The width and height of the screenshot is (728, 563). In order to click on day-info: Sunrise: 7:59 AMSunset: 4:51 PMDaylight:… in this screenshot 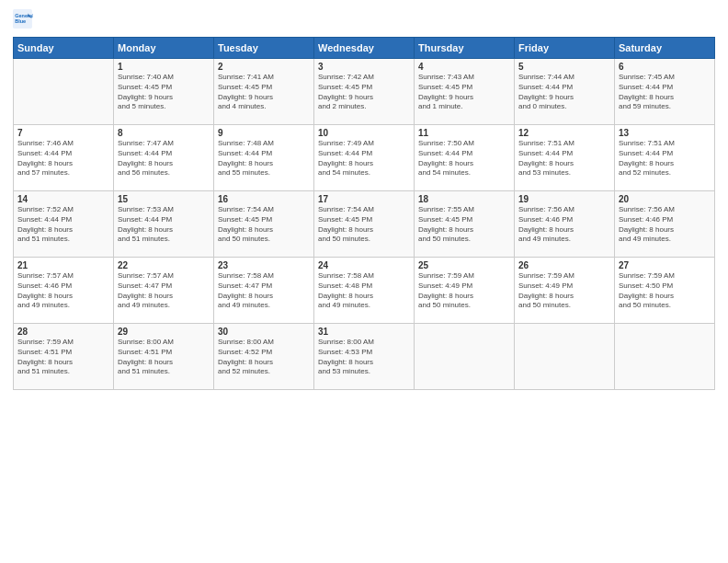, I will do `click(63, 357)`.